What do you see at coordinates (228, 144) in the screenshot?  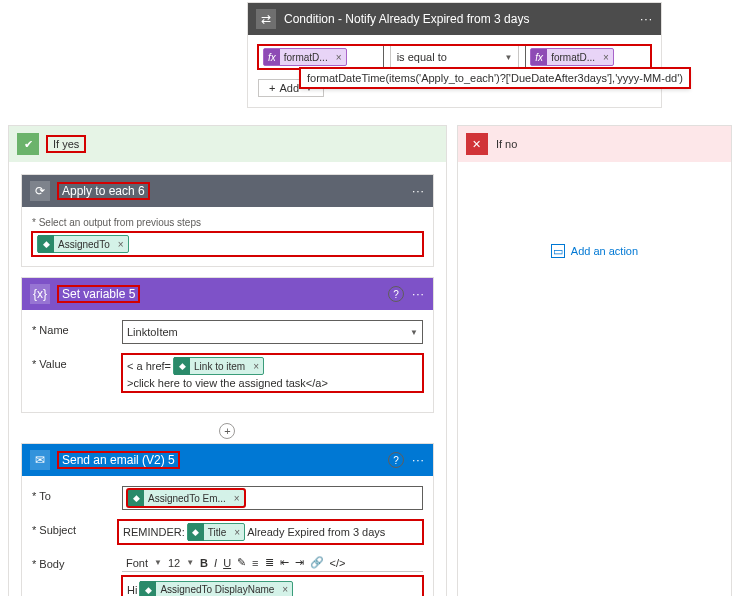 I see `if-yes-header: ✔ If yes` at bounding box center [228, 144].